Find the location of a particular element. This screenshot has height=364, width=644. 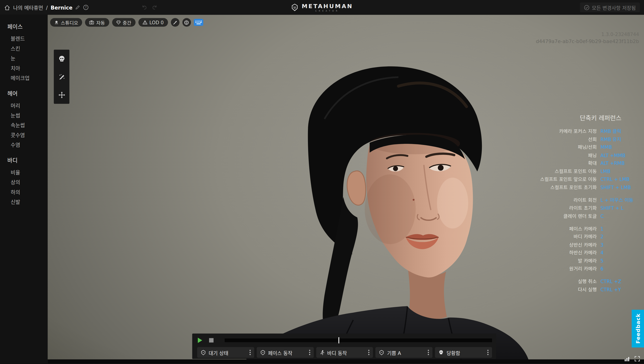

shortcut-row: 스컬프트 포인트 앞으로 이동CTRL + LMB is located at coordinates (527, 179).